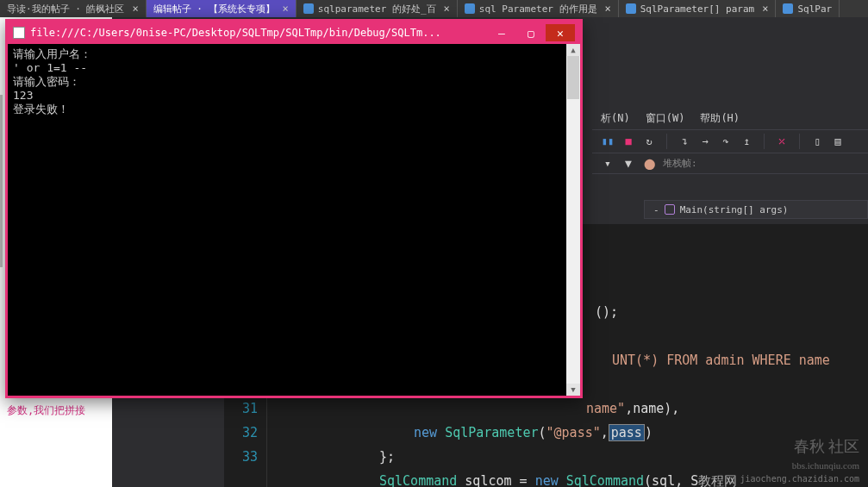 Image resolution: width=868 pixels, height=487 pixels. What do you see at coordinates (434, 9) in the screenshot?
I see `browser-tab-strip: 导读·我的帖子 · 皓枫社区 × 编辑帖子 · 【系统长专项】 × sqlpar…` at bounding box center [434, 9].